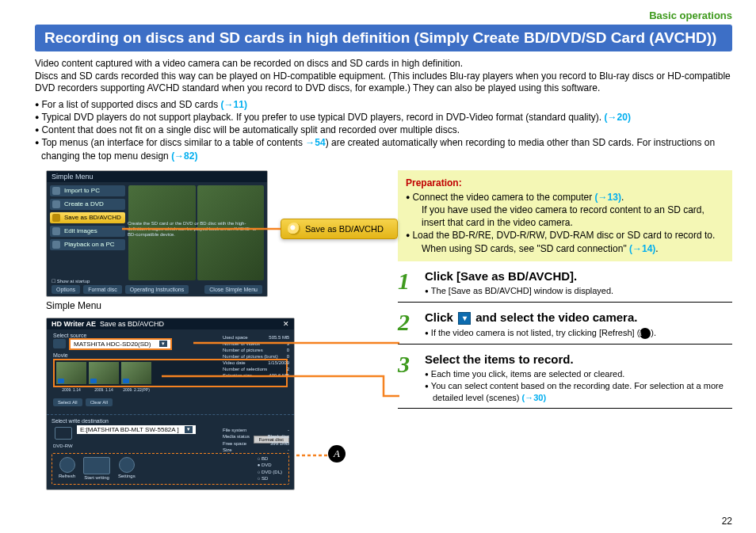 The image size is (756, 533). Describe the element at coordinates (68, 402) in the screenshot. I see `select-all-button: Select All` at that location.